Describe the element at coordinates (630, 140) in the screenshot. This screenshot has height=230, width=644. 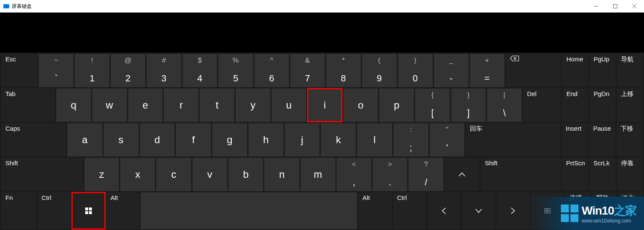
I see `key-movedown: 下移` at that location.